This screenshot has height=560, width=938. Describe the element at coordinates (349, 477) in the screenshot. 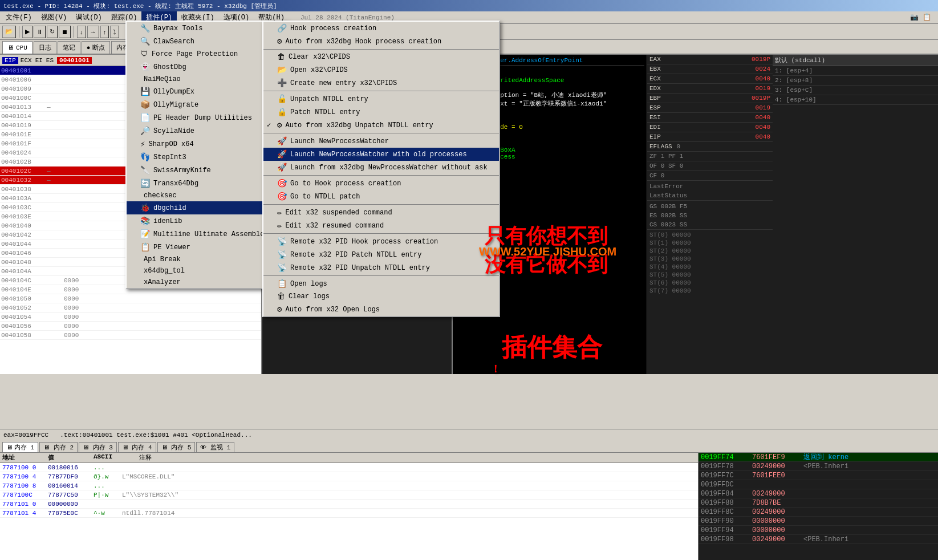

I see `mem-row: 7787100 4 77B77DF0 ð}.w L"MSCOREE.DLL"` at that location.